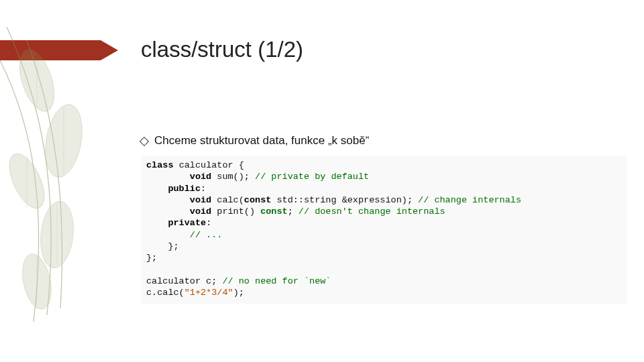  Describe the element at coordinates (384, 212) in the screenshot. I see `code-line: void print() const; // doesn't change in…` at that location.